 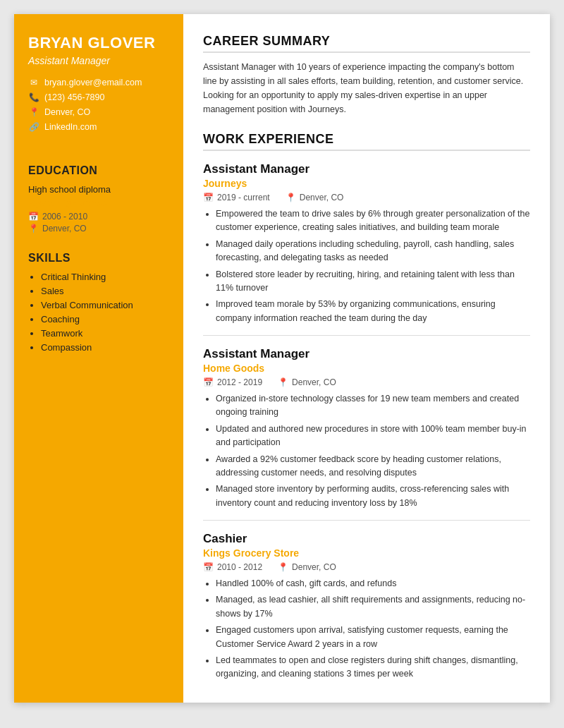 What do you see at coordinates (367, 539) in the screenshot?
I see `job-title-3: Cashier` at bounding box center [367, 539].